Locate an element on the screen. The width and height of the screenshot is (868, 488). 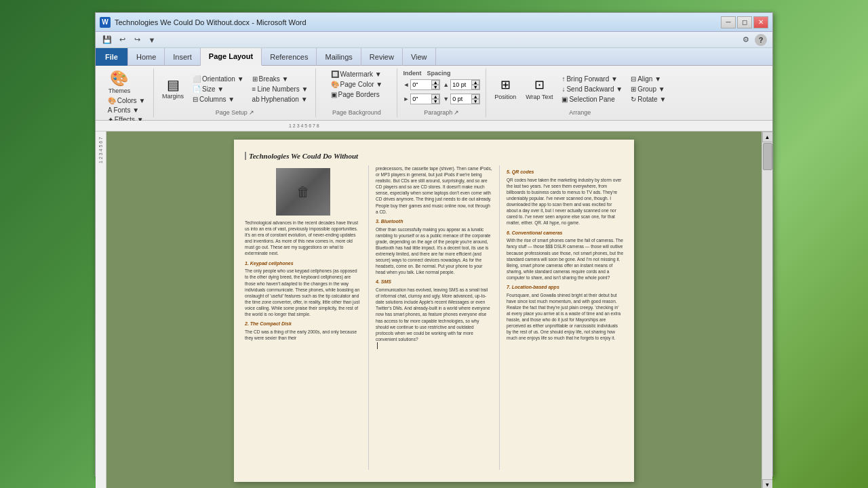
watermark-icon: 🔲 is located at coordinates (335, 75).